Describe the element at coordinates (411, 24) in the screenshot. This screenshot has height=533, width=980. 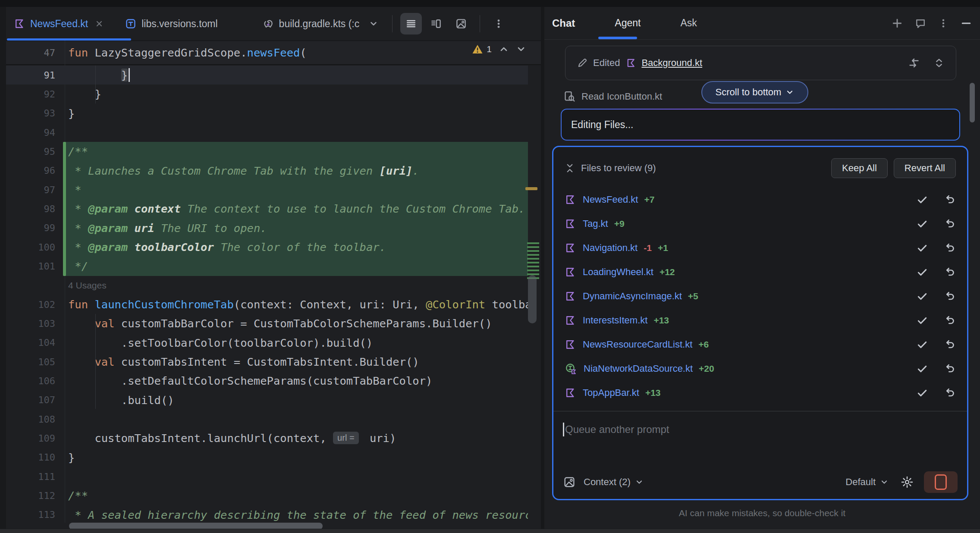
I see `single-column-view-button` at that location.